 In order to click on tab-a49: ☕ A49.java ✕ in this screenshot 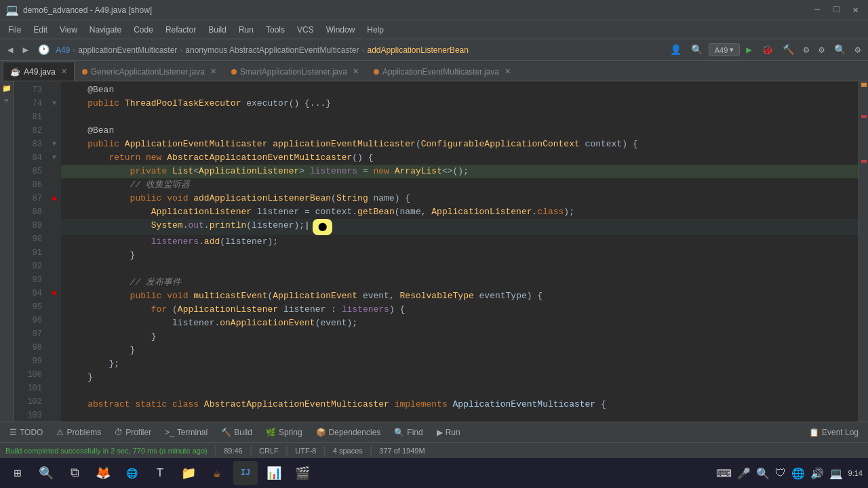, I will do `click(39, 71)`.